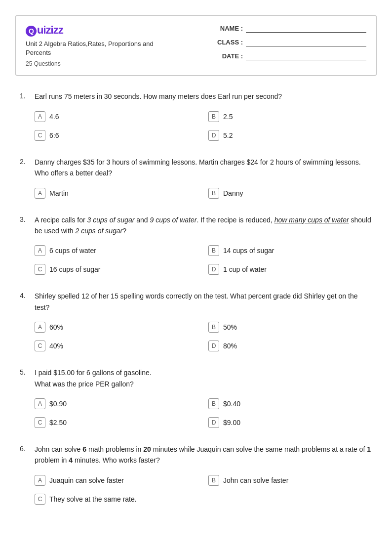 This screenshot has width=392, height=555. Describe the element at coordinates (214, 135) in the screenshot. I see `option-letter-1d: D` at that location.